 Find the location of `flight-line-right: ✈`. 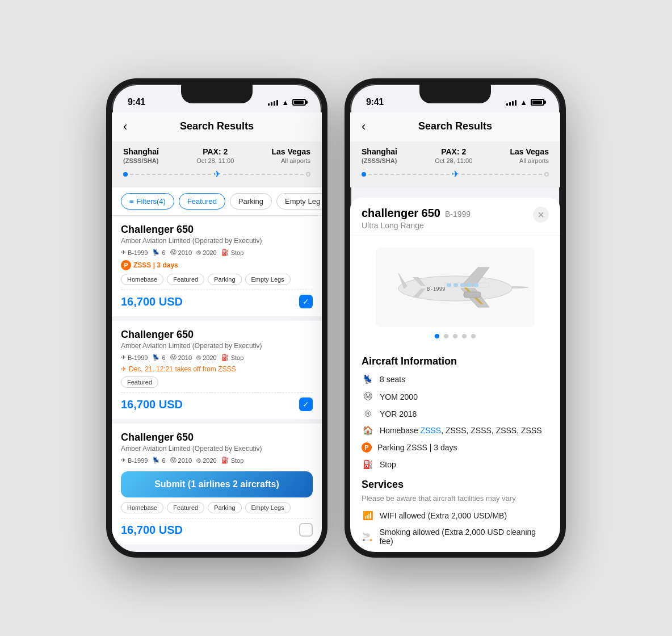

flight-line-right: ✈ is located at coordinates (455, 174).